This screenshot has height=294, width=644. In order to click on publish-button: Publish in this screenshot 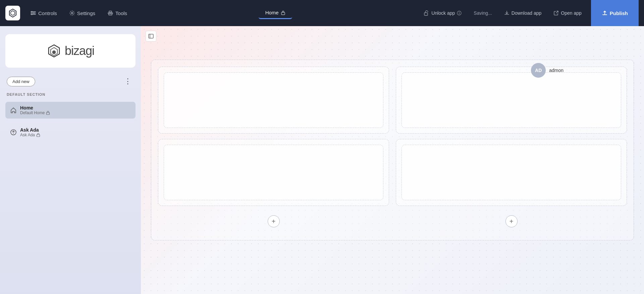, I will do `click(615, 13)`.